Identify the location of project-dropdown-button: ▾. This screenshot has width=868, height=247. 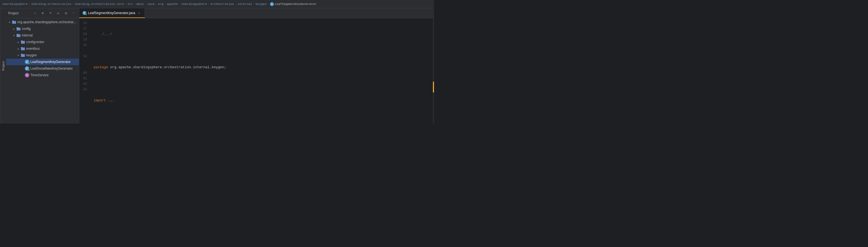
(35, 13).